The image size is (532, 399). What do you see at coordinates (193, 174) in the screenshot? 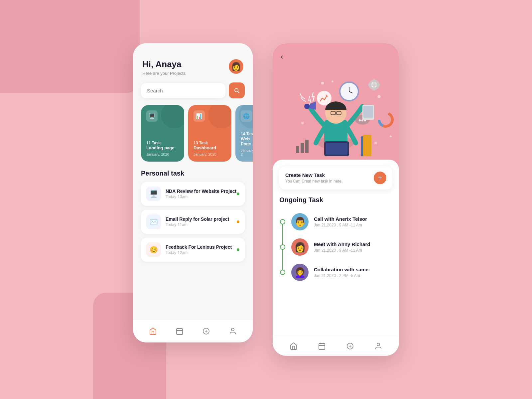
I see `personal-task-title: Personal task` at bounding box center [193, 174].